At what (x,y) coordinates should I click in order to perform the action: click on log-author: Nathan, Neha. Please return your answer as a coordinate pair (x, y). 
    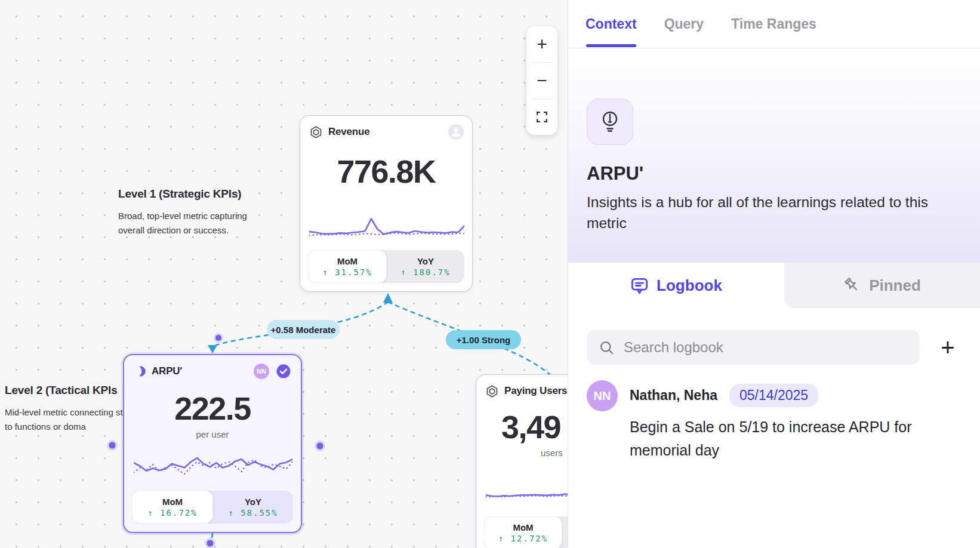
    Looking at the image, I should click on (673, 395).